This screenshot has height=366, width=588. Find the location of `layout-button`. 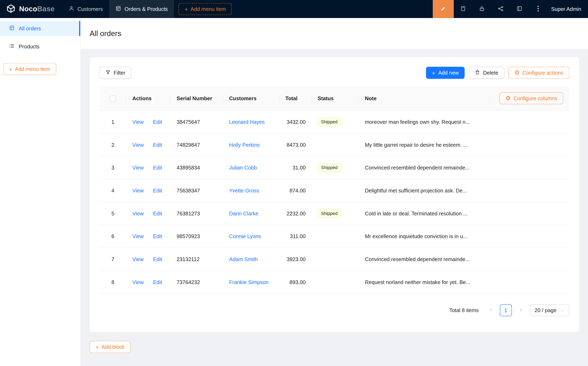

layout-button is located at coordinates (519, 9).